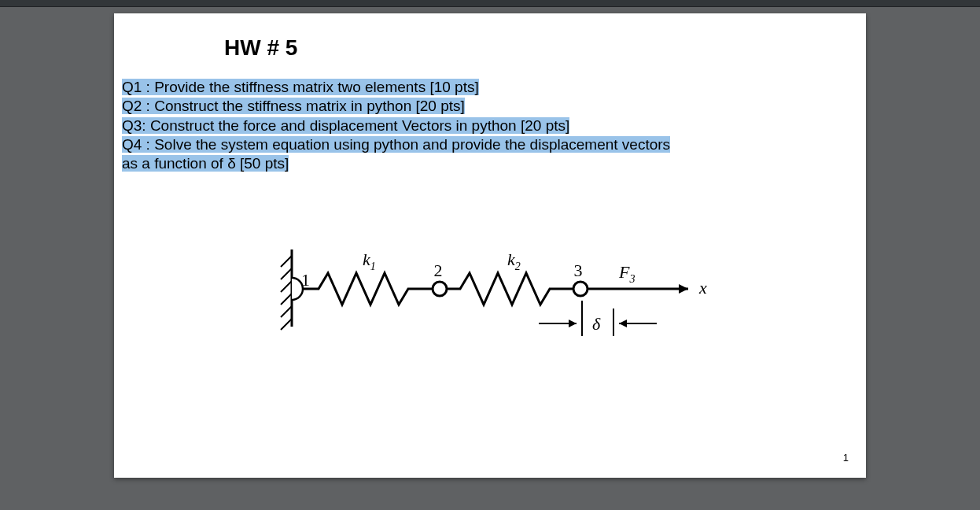 Image resolution: width=980 pixels, height=510 pixels. I want to click on pdf-viewer-toolbar-edge, so click(490, 3).